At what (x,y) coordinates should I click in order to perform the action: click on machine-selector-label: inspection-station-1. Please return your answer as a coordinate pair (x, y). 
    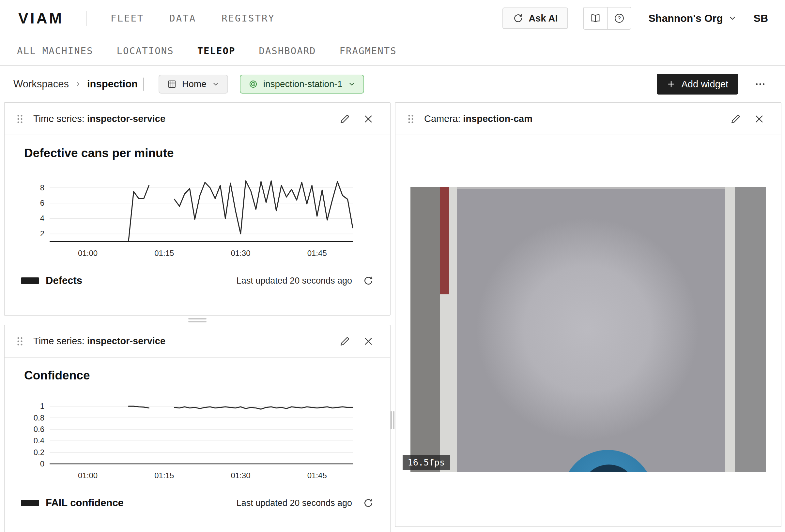
    Looking at the image, I should click on (303, 84).